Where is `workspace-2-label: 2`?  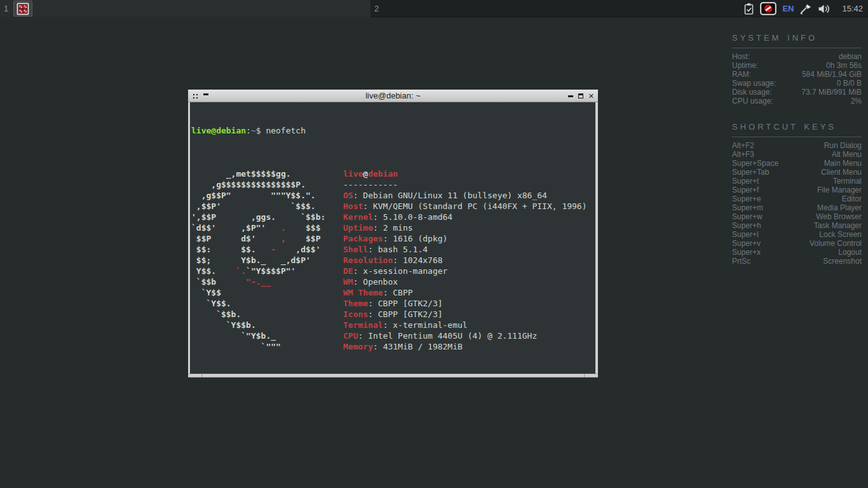 workspace-2-label: 2 is located at coordinates (376, 9).